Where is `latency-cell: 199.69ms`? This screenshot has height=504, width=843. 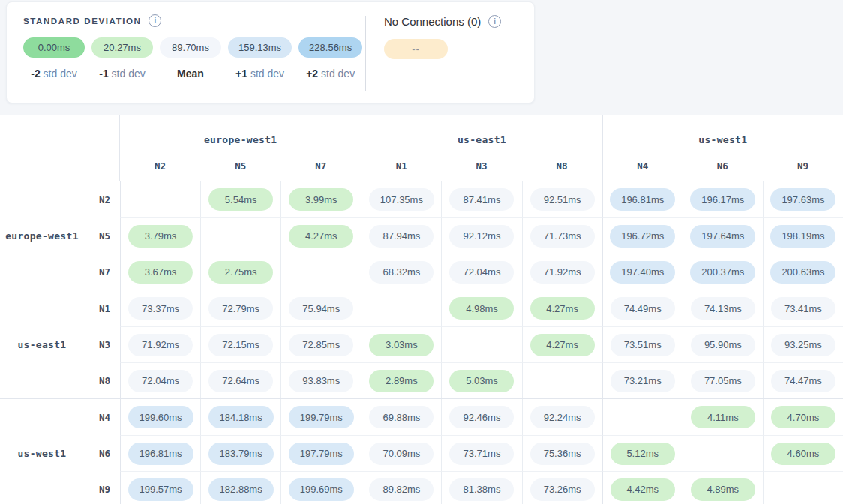 latency-cell: 199.69ms is located at coordinates (321, 488).